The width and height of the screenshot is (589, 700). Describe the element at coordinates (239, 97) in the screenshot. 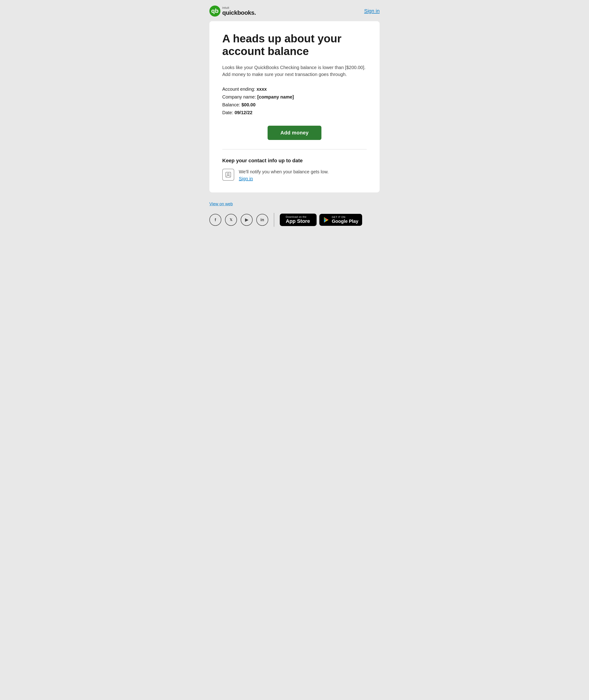

I see `company-name-label: Company name:` at that location.